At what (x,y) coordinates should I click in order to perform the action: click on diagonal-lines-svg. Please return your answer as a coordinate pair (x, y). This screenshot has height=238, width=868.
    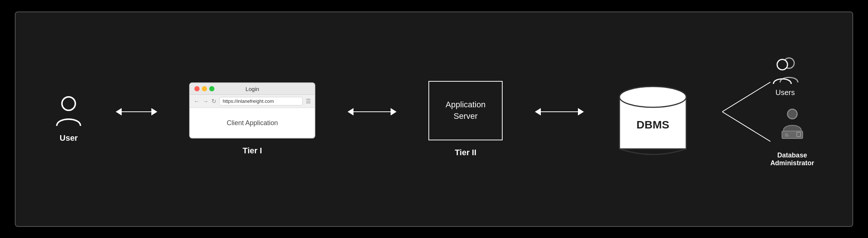
    Looking at the image, I should click on (746, 112).